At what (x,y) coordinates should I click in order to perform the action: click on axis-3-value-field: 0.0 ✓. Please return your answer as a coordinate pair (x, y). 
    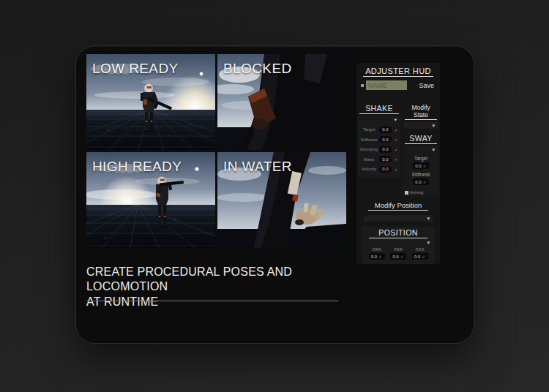
    Looking at the image, I should click on (420, 256).